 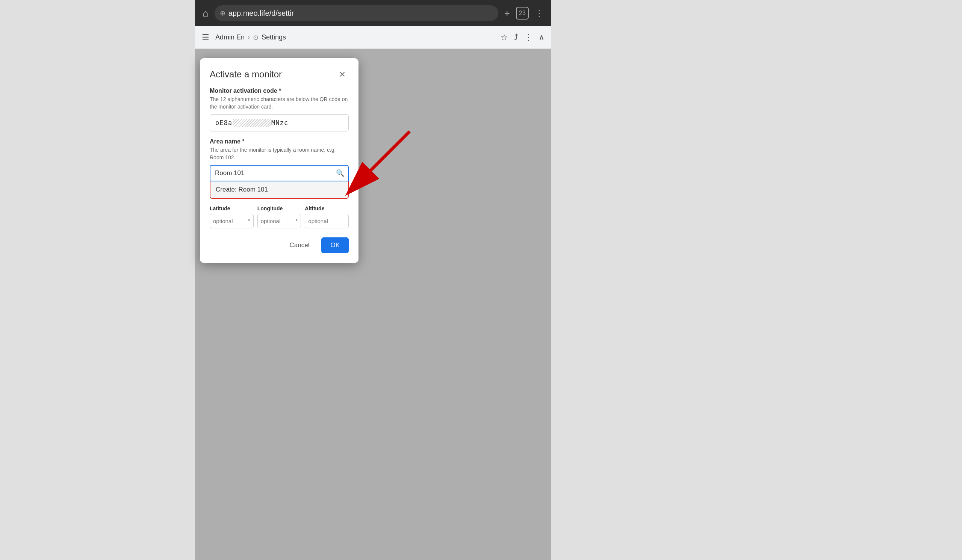 What do you see at coordinates (279, 158) in the screenshot?
I see `modal-body: Monitor activation code * The 12 alphanu…` at bounding box center [279, 158].